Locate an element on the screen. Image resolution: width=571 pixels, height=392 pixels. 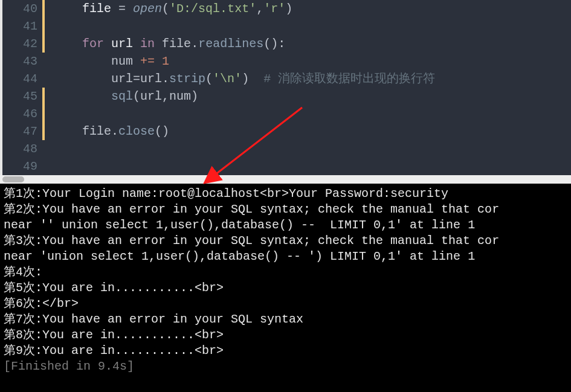
console-finished-line: [Finished in 9.4s] is located at coordinates (285, 367).